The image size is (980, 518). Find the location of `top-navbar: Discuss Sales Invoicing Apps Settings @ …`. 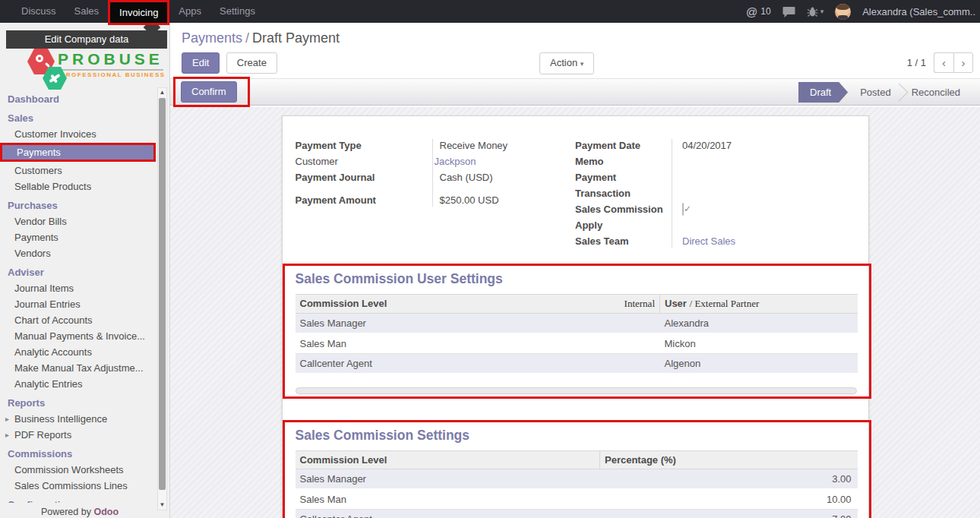

top-navbar: Discuss Sales Invoicing Apps Settings @ … is located at coordinates (490, 11).